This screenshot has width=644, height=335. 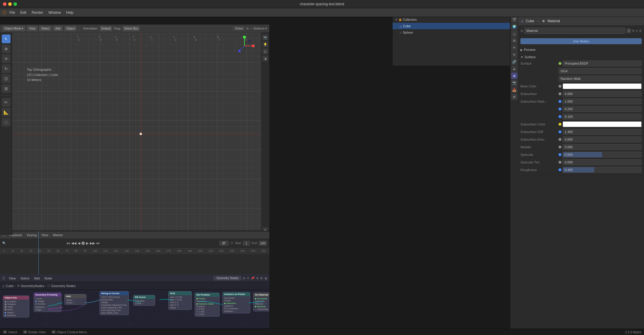 What do you see at coordinates (227, 278) in the screenshot?
I see `editor-type-dropdown: Geometry Nodes` at bounding box center [227, 278].